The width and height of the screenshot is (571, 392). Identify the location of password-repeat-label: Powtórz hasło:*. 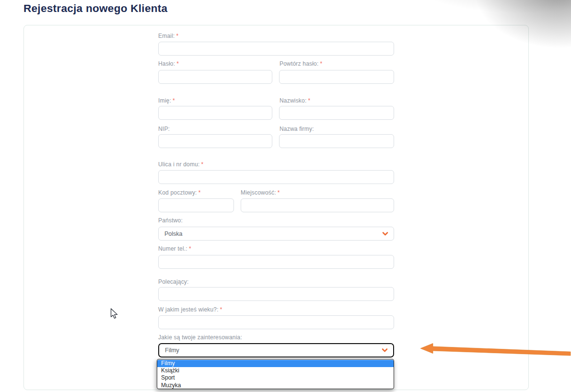
(301, 64).